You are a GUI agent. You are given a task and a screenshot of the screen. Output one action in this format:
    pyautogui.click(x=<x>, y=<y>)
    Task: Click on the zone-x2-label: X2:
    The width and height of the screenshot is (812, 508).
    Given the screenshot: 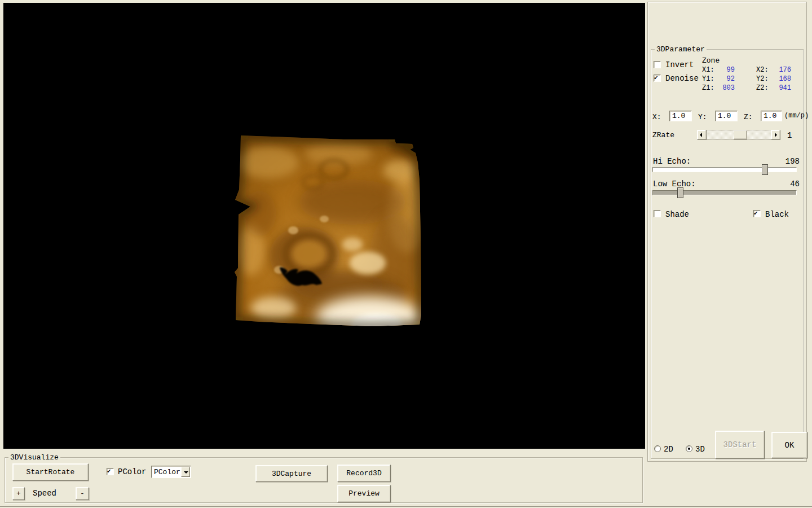 What is the action you would take?
    pyautogui.click(x=762, y=70)
    